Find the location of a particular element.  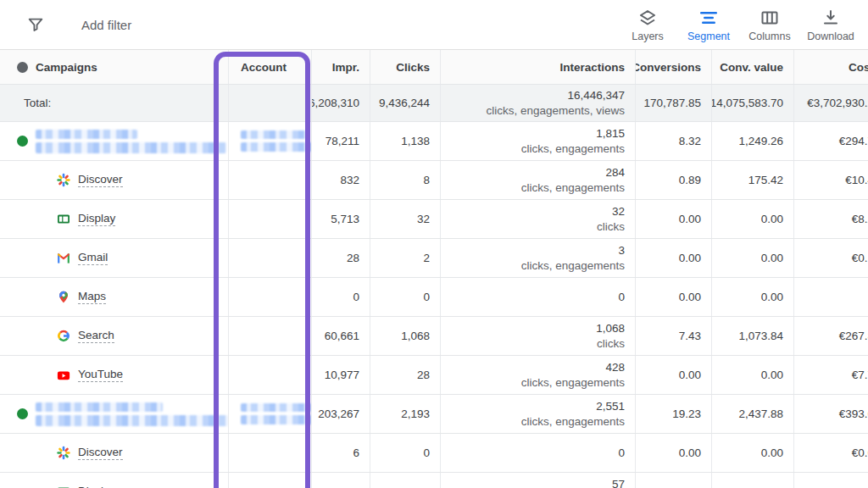

conversions-cell: 8.32 is located at coordinates (674, 141).